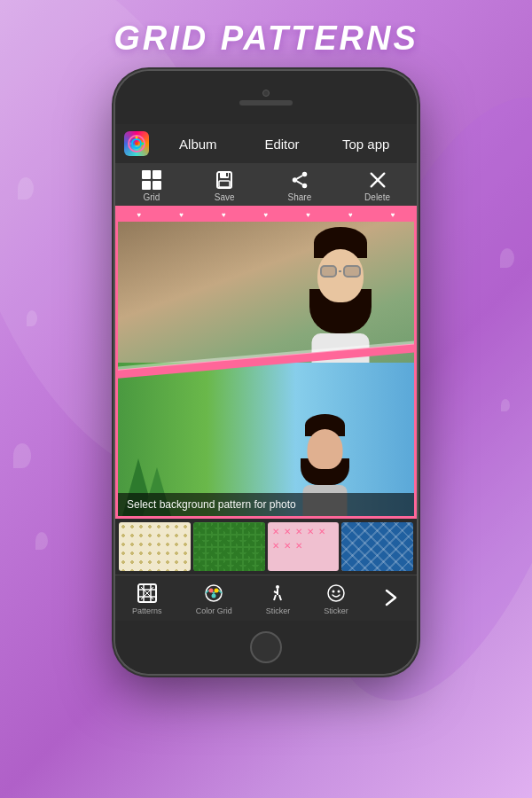 The height and width of the screenshot is (798, 532). What do you see at coordinates (378, 546) in the screenshot?
I see `pattern-blue` at bounding box center [378, 546].